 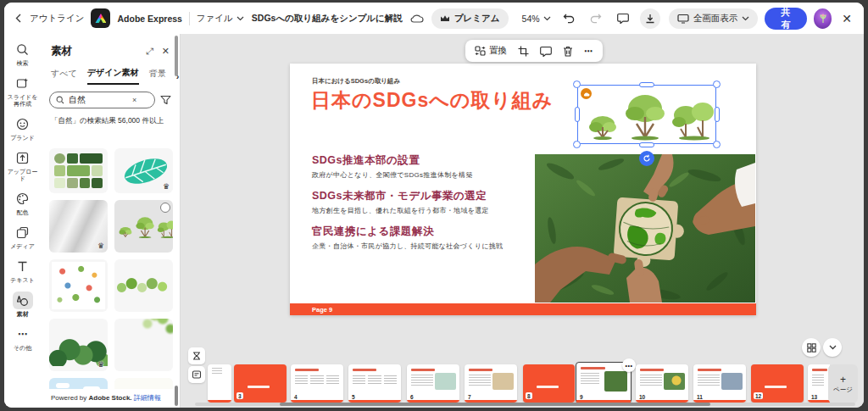 I want to click on speaker-notes-button, so click(x=197, y=375).